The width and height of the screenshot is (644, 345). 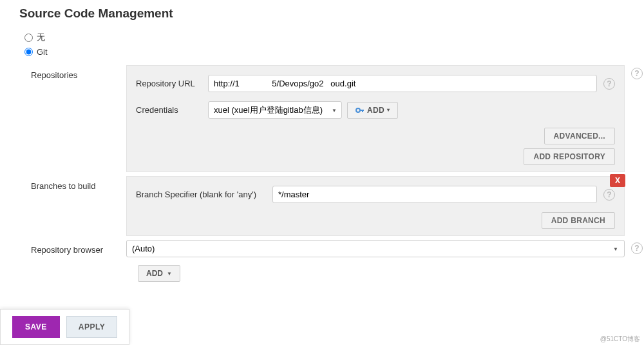 What do you see at coordinates (28, 37) in the screenshot?
I see `scm-radio-none` at bounding box center [28, 37].